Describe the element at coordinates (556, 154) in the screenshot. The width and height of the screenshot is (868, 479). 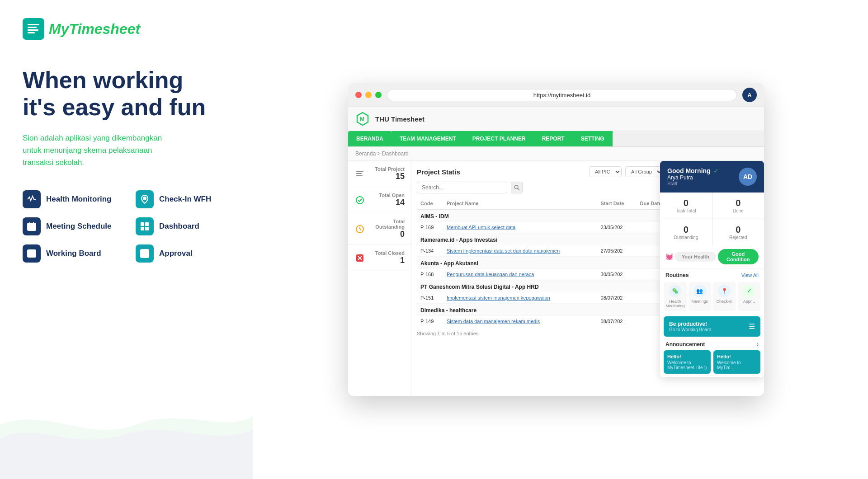
I see `breadcrumb: Beranda > Dashboard` at that location.